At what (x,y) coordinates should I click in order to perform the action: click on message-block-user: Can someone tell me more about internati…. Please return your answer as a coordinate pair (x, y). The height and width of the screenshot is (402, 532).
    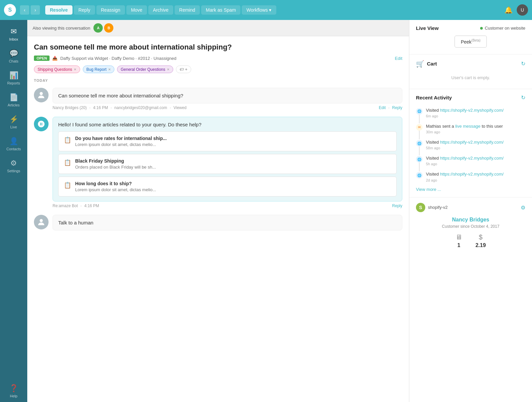
    Looking at the image, I should click on (218, 99).